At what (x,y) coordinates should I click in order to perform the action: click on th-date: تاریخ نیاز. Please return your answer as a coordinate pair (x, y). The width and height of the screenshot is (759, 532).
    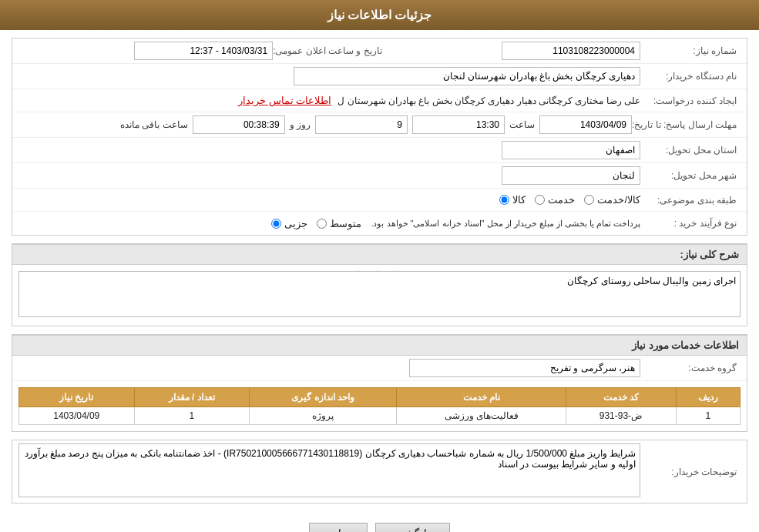
    Looking at the image, I should click on (77, 397).